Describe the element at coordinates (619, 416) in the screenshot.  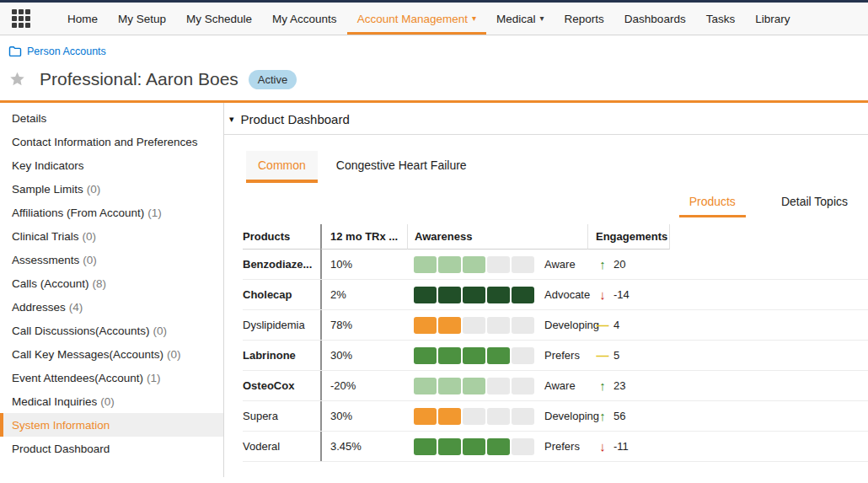
I see `engagements-value: 56` at that location.